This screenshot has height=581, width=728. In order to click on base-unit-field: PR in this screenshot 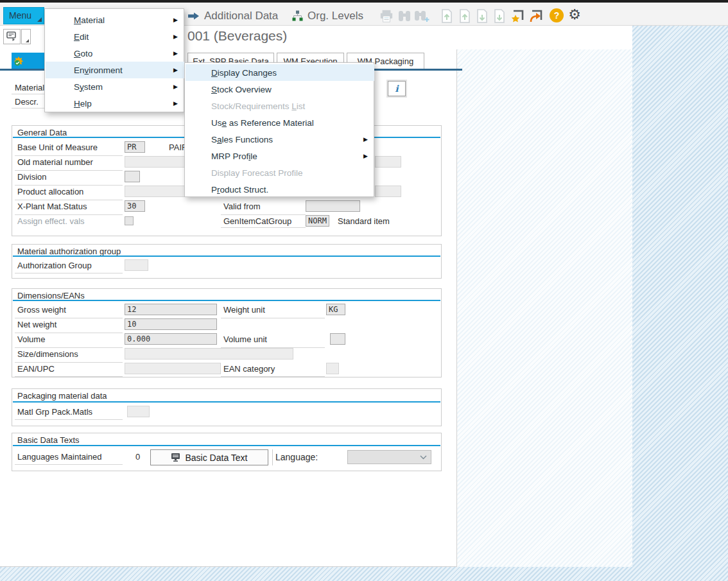, I will do `click(135, 147)`.